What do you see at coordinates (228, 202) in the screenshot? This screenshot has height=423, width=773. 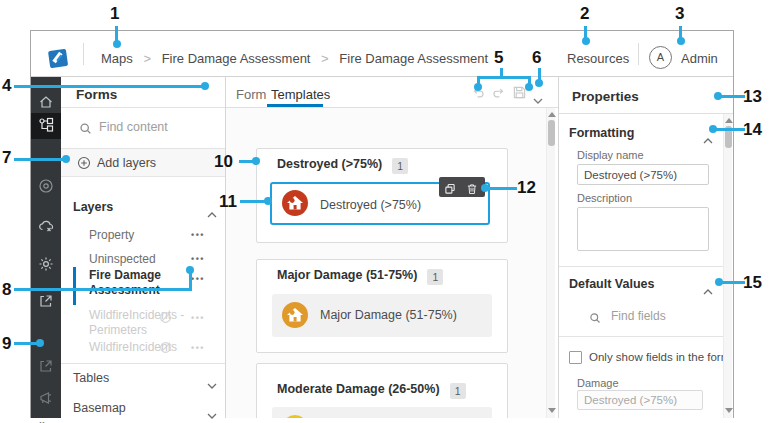 I see `callout-number-11: 11` at bounding box center [228, 202].